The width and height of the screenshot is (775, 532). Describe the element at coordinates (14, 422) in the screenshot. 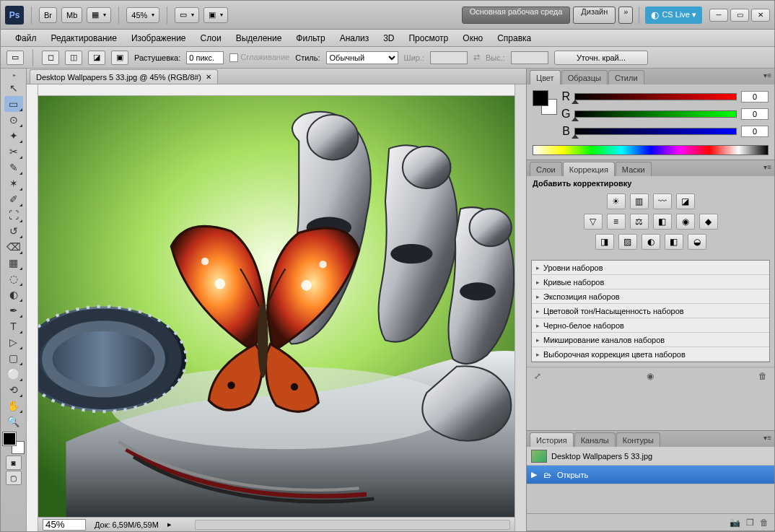

I see `zoom-tool: 🔍` at that location.